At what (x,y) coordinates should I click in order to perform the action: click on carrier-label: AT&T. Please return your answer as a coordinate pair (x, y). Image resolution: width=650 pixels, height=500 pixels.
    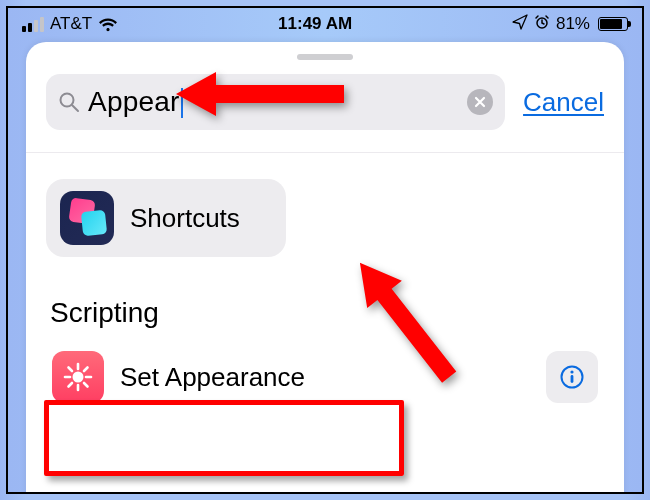
    Looking at the image, I should click on (71, 24).